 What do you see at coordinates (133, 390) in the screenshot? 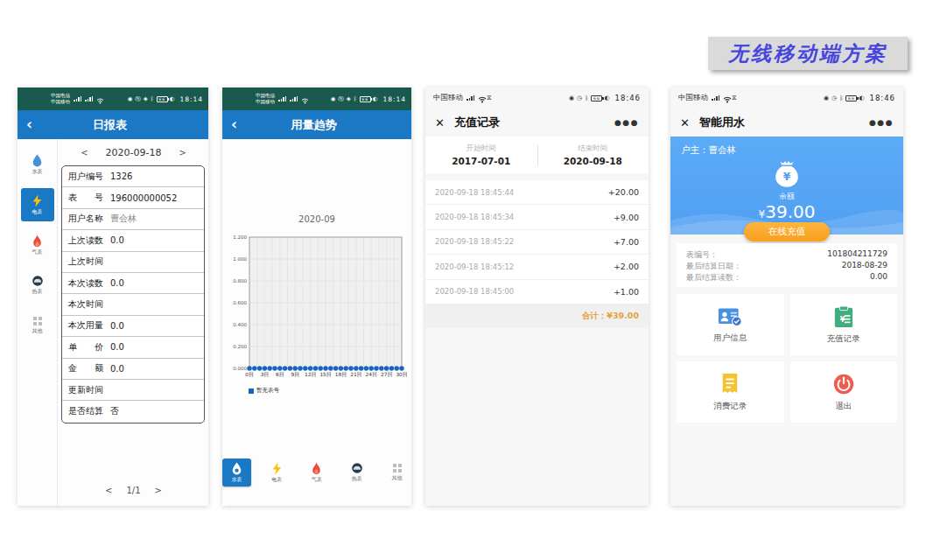
I see `table-row: 更新时间` at bounding box center [133, 390].